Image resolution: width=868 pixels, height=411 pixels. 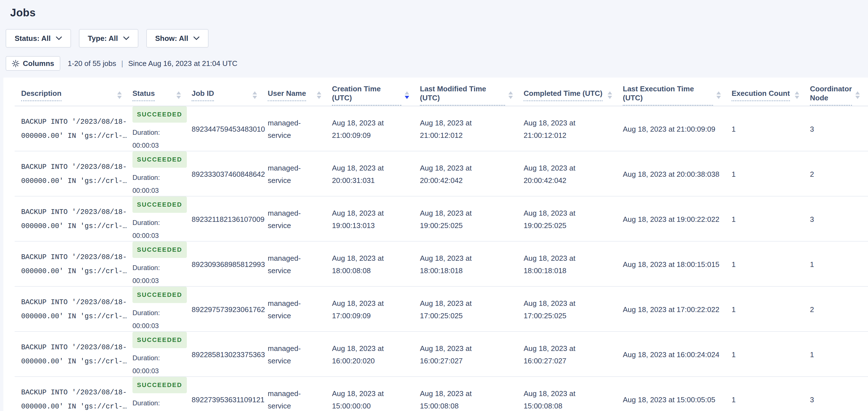 What do you see at coordinates (291, 355) in the screenshot?
I see `user-name: managed-service` at bounding box center [291, 355].